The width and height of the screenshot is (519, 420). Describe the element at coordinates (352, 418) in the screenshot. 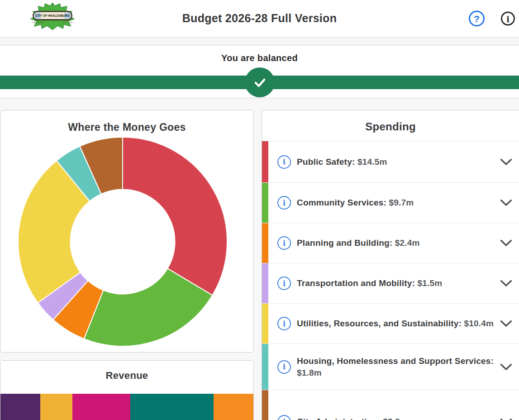

I see `category-label: City Administration: $2.9m` at that location.